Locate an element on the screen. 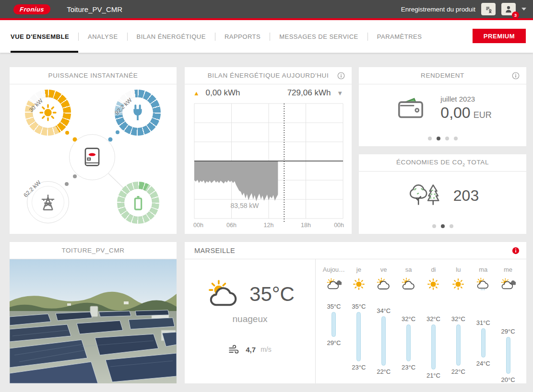 The image size is (533, 392). forecast-day-lu: lu32°C22°C is located at coordinates (458, 321).